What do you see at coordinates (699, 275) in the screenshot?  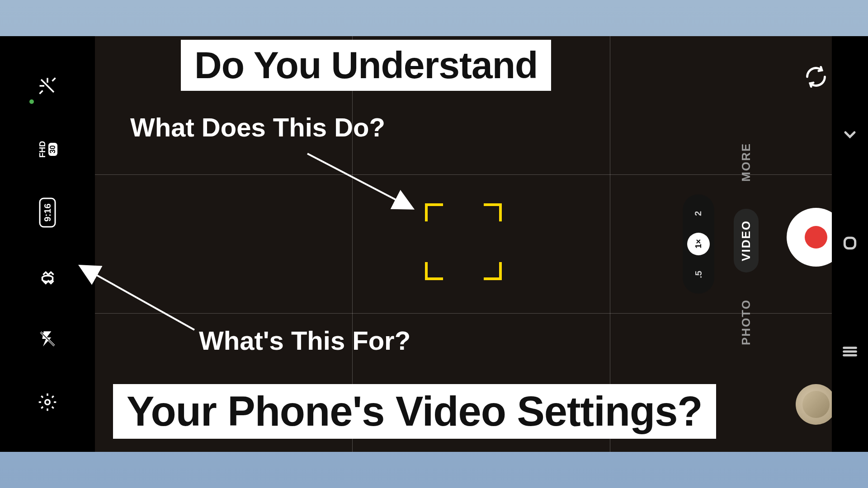 I see `zoom-option-05x: .5` at bounding box center [699, 275].